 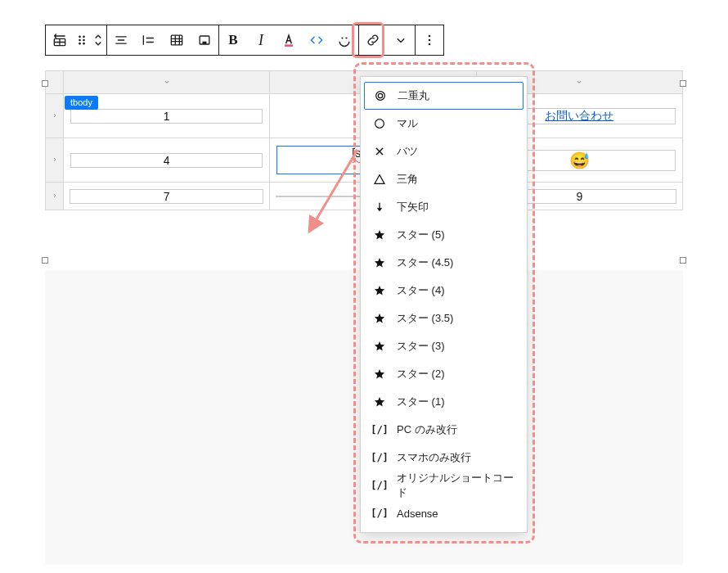 I want to click on dropdown-item-label: 二重丸, so click(x=414, y=96).